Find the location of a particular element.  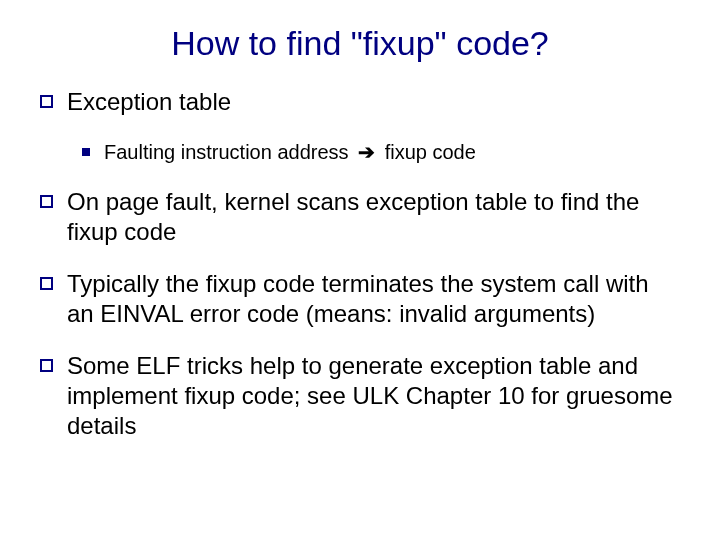

bullet-elf-tricks: Some ELF tricks help to generate excepti… is located at coordinates (360, 396).